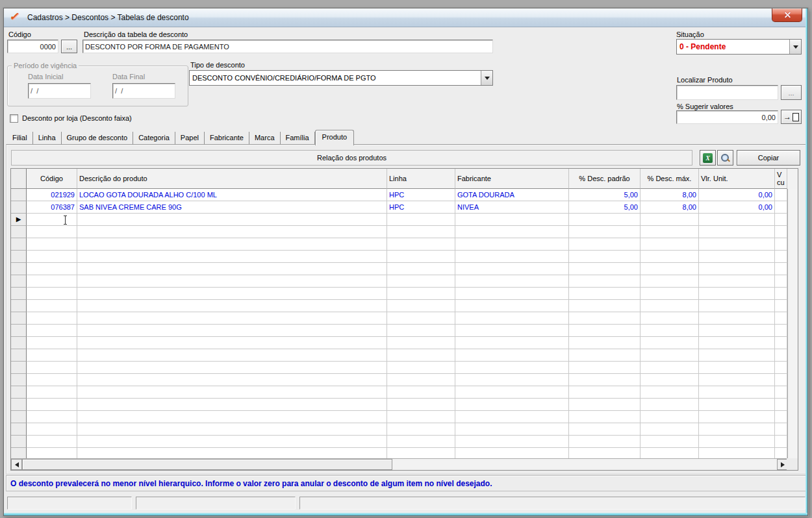 The width and height of the screenshot is (812, 518). I want to click on grid-column-header: Linha, so click(421, 179).